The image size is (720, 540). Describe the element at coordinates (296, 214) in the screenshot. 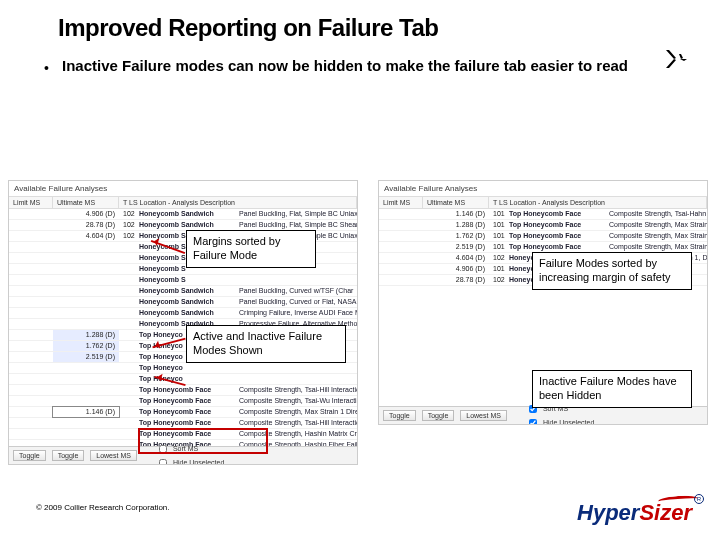

I see `cell-desc: Panel Buckling, Flat, Simple BC Uniaxial…` at that location.